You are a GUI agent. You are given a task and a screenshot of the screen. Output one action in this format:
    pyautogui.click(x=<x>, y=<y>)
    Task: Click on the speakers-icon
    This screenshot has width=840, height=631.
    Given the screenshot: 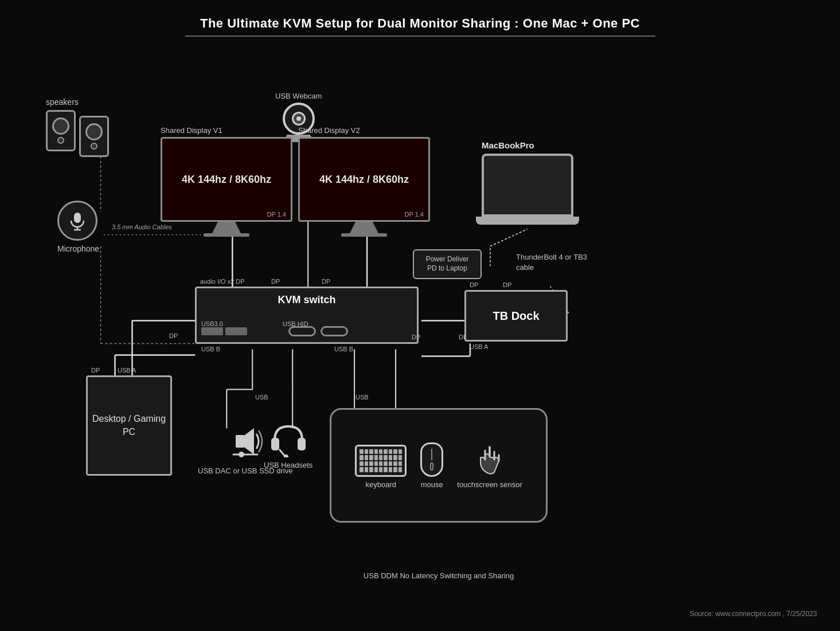 What is the action you would take?
    pyautogui.click(x=77, y=131)
    